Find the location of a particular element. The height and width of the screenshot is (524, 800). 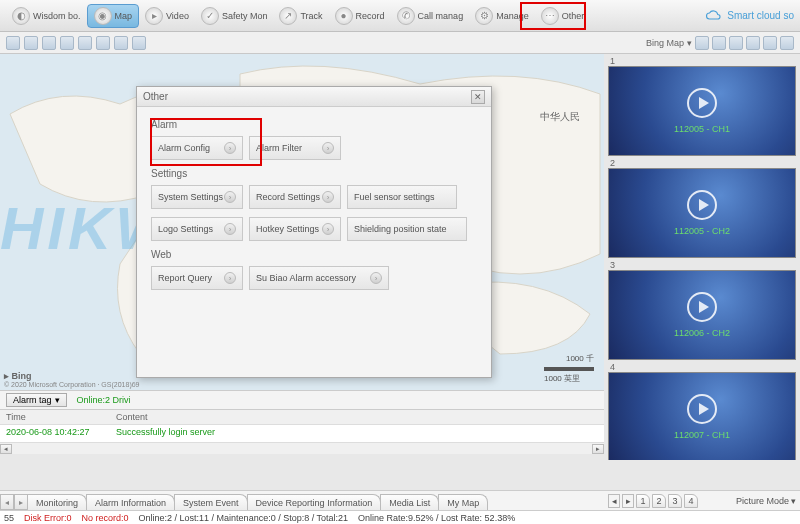

track-icon: ↗ is located at coordinates (288, 16).